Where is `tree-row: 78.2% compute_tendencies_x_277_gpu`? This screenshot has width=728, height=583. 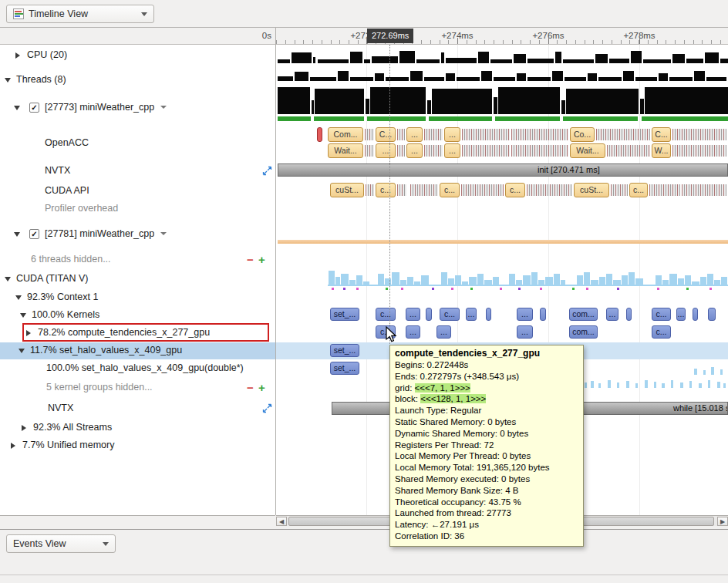 tree-row: 78.2% compute_tendencies_x_277_gpu is located at coordinates (137, 333).